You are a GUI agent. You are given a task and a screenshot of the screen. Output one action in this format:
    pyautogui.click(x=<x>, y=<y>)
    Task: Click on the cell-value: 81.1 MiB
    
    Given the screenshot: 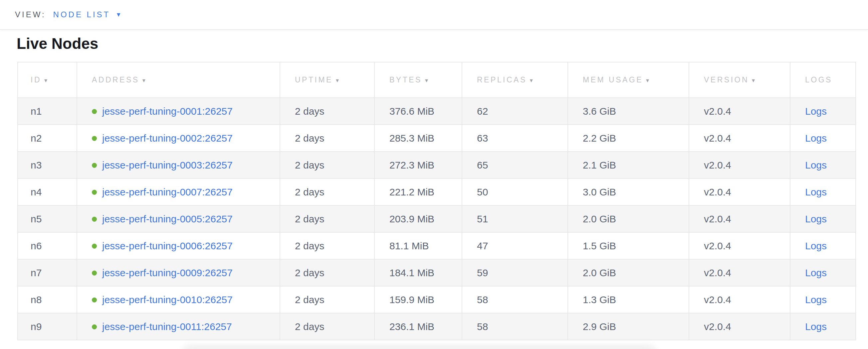 What is the action you would take?
    pyautogui.click(x=409, y=246)
    